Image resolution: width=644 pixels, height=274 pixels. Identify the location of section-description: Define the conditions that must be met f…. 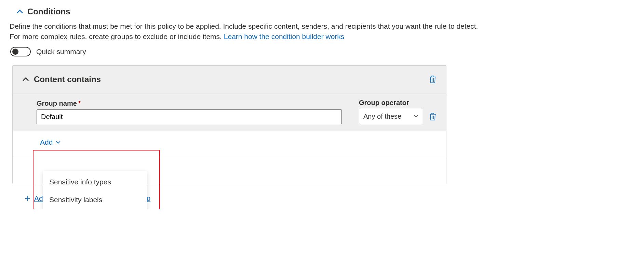
(249, 31).